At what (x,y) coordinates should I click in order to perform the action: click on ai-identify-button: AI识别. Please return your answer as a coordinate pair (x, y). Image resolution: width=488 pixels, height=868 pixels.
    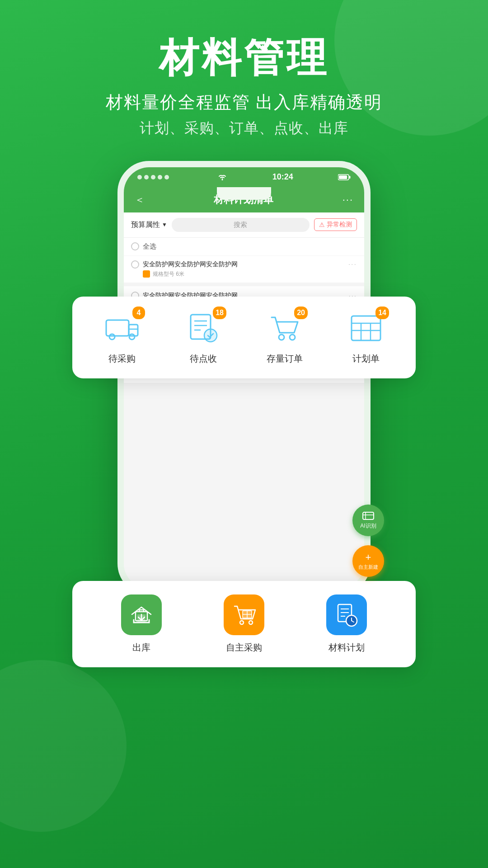
    Looking at the image, I should click on (368, 520).